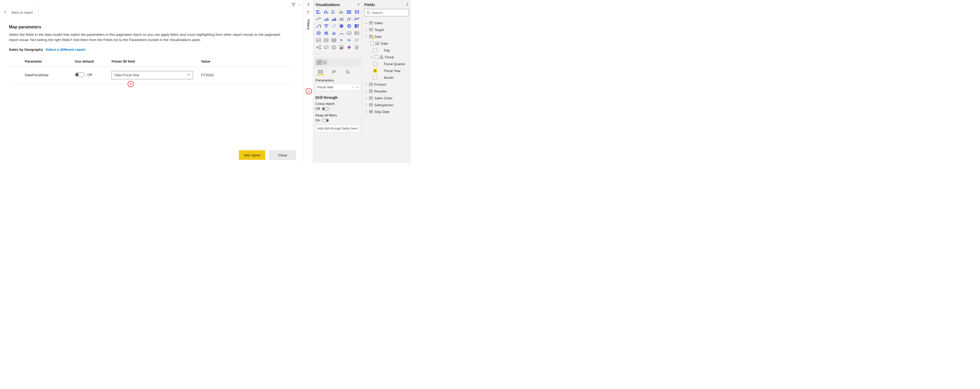  What do you see at coordinates (309, 5) in the screenshot?
I see `chevron-left-icon` at bounding box center [309, 5].